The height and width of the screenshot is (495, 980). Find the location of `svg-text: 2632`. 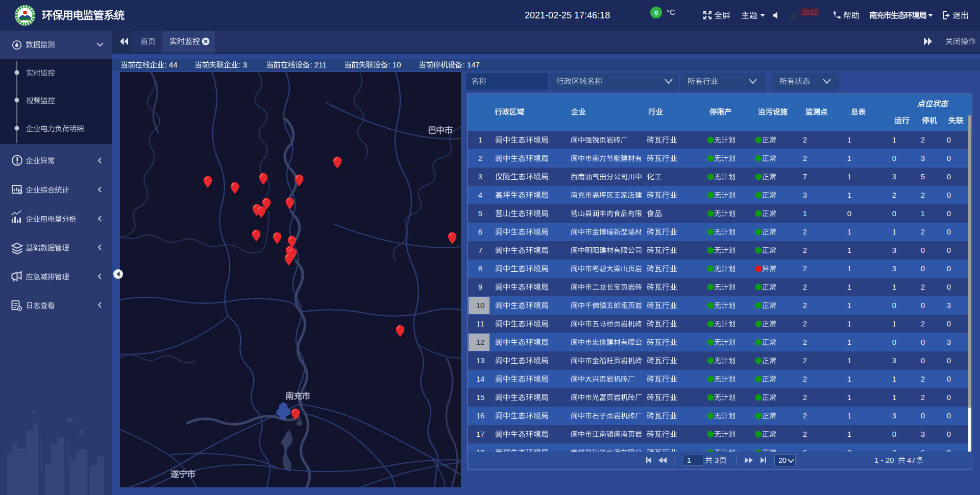

svg-text: 2632 is located at coordinates (810, 12).